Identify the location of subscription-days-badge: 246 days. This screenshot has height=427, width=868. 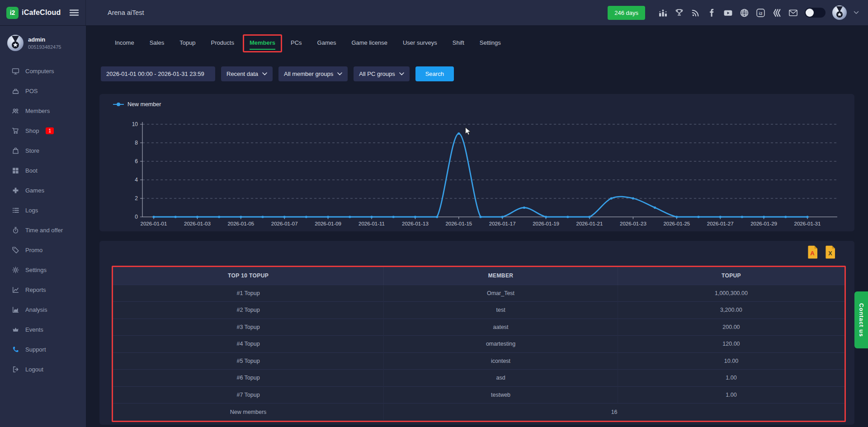
(627, 13).